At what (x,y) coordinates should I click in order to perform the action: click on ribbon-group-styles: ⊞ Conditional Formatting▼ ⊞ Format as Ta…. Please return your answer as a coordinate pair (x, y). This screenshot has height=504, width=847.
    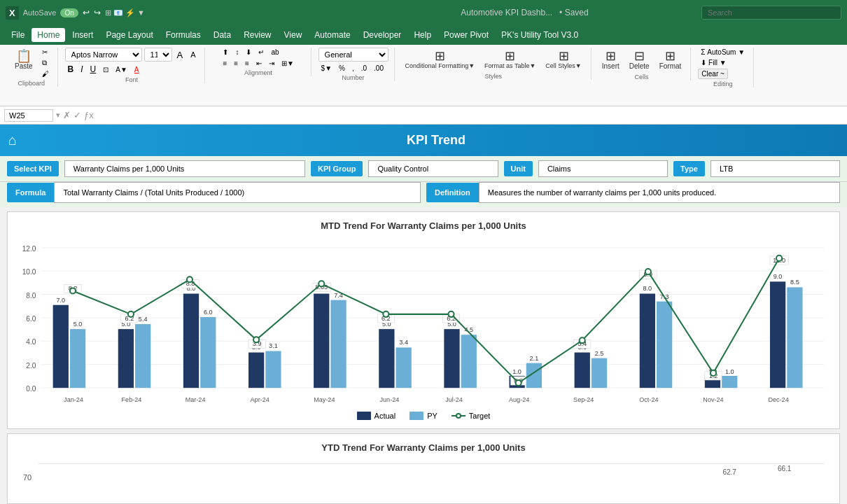
    Looking at the image, I should click on (494, 64).